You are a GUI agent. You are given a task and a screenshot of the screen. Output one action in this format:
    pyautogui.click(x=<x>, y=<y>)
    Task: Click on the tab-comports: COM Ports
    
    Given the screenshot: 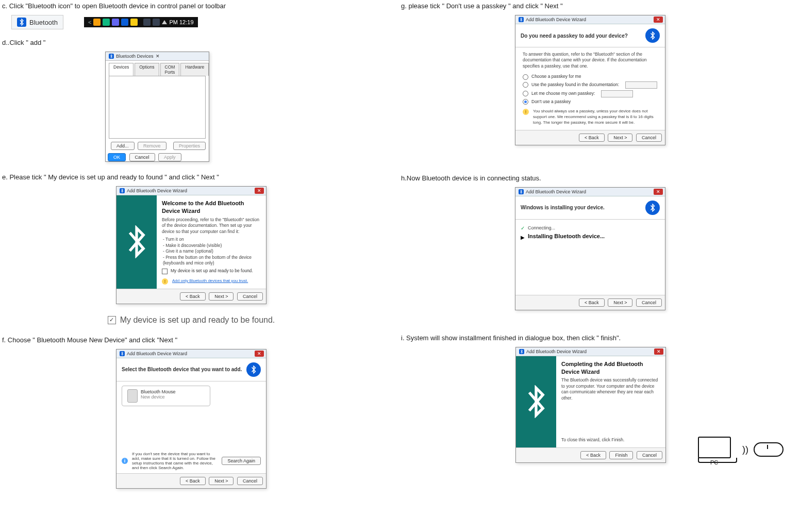 What is the action you would take?
    pyautogui.click(x=170, y=69)
    